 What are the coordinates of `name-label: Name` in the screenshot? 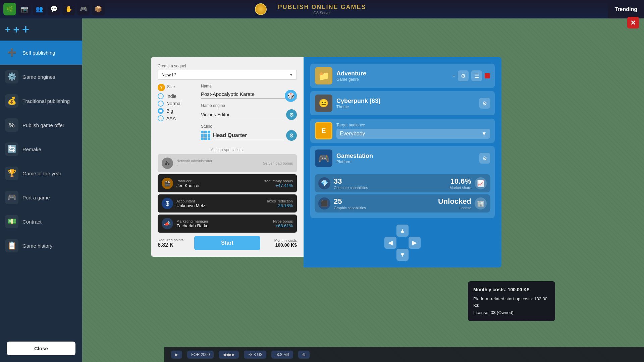 It's located at (249, 86).